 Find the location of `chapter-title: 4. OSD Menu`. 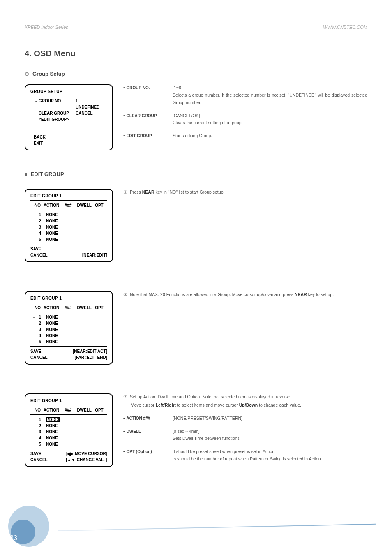

chapter-title: 4. OSD Menu is located at coordinates (196, 53).